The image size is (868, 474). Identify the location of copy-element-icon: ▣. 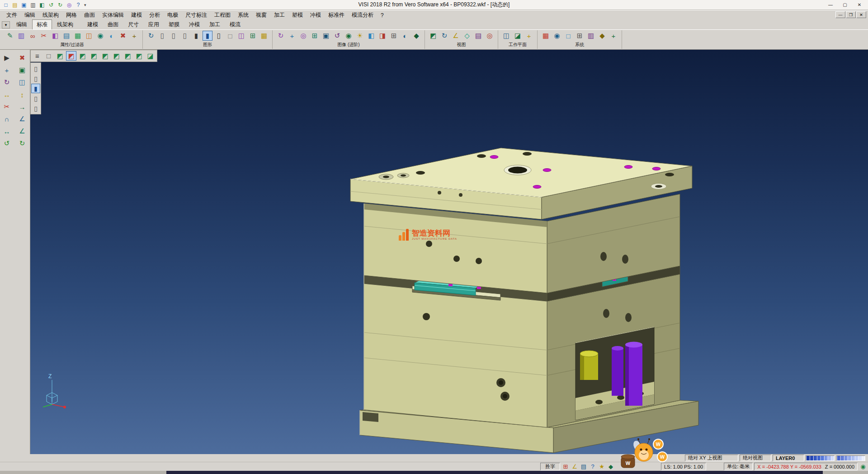
(22, 70).